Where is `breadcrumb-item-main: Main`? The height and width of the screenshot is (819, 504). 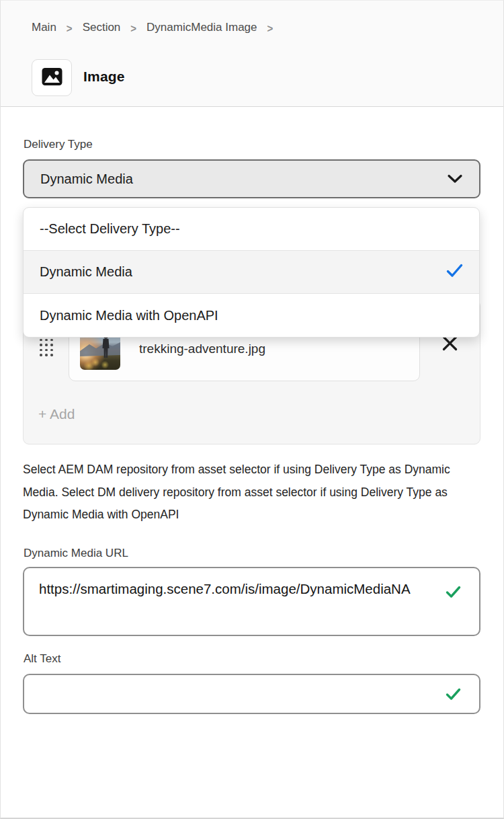
breadcrumb-item-main: Main is located at coordinates (44, 28).